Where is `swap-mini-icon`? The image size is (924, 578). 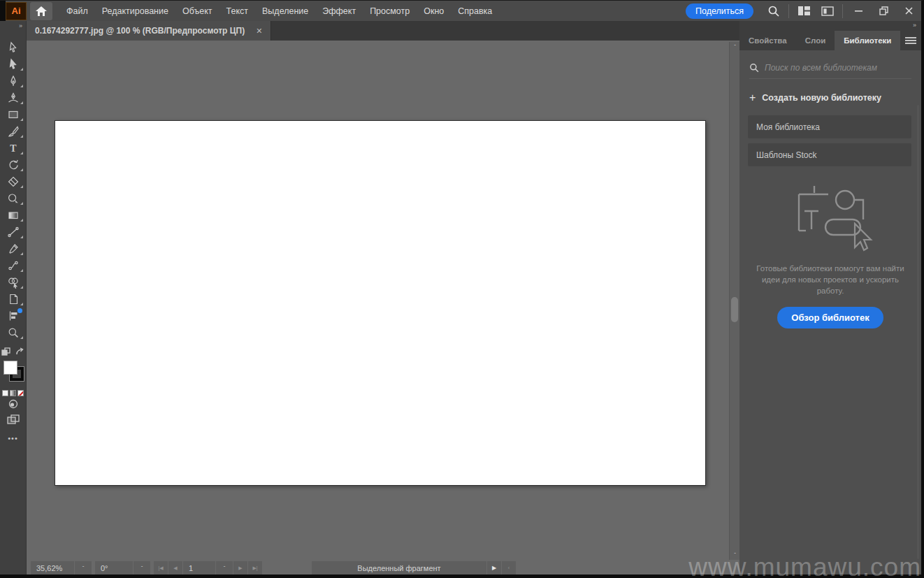
swap-mini-icon is located at coordinates (6, 352).